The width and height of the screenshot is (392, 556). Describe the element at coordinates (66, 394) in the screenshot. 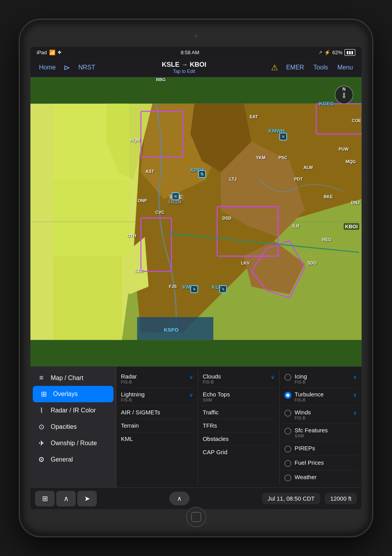

I see `sidebar-label-overlays: Overlays` at that location.